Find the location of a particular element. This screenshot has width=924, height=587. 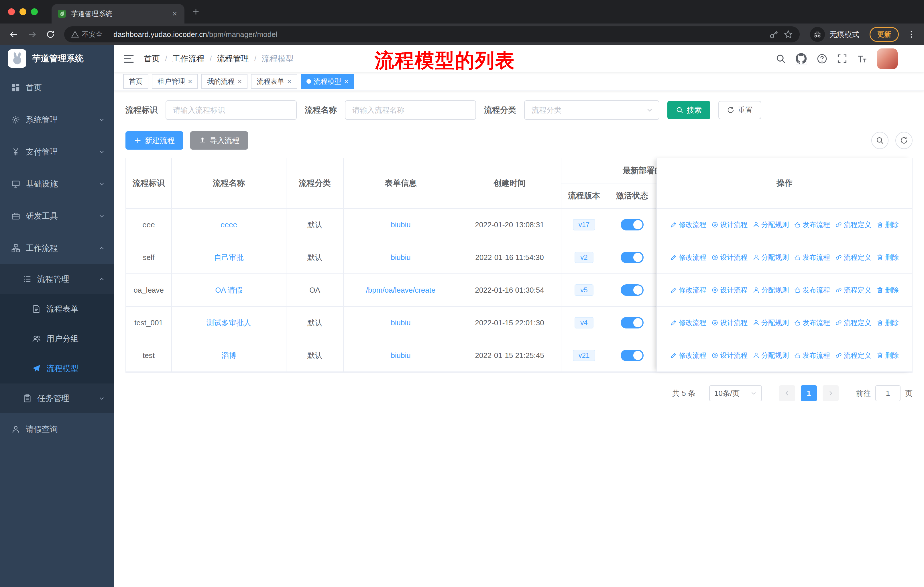

sidebar-item-process-model: 流程模型 is located at coordinates (57, 369).